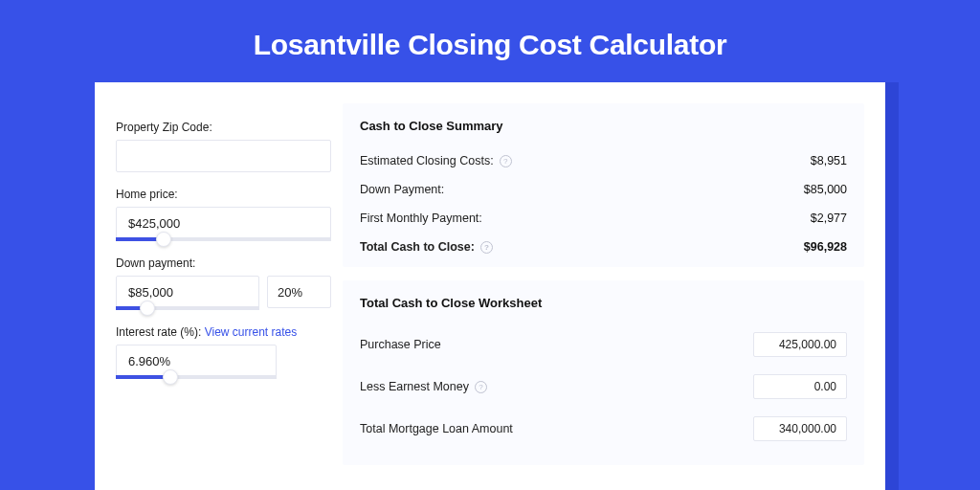  What do you see at coordinates (414, 387) in the screenshot?
I see `worksheet-row-label: Less Earnest Money` at bounding box center [414, 387].